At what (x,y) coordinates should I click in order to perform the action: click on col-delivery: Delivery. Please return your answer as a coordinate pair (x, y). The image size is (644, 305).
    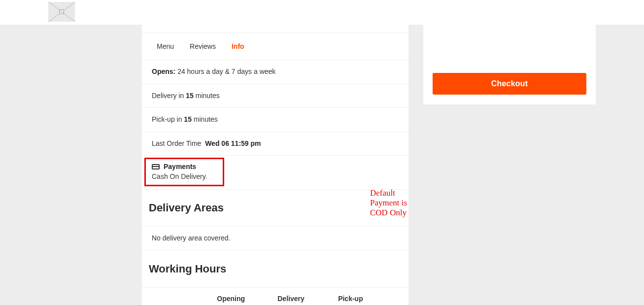
    Looking at the image, I should click on (307, 299).